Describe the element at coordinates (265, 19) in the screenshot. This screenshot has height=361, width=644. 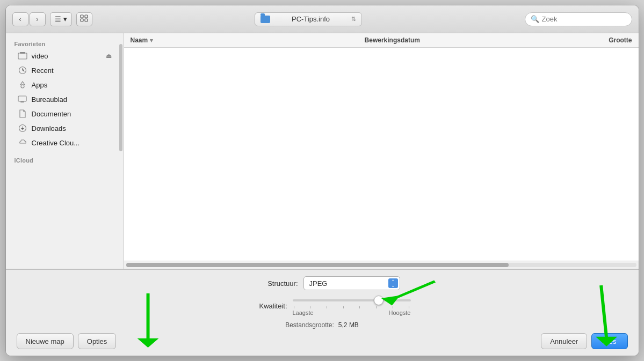
I see `folder-icon` at that location.